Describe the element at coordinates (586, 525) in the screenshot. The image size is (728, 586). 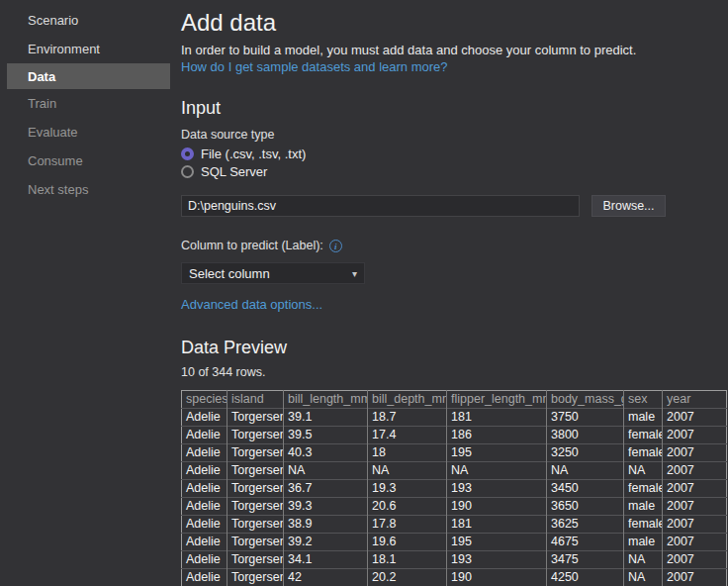
I see `table-cell: 3625` at that location.